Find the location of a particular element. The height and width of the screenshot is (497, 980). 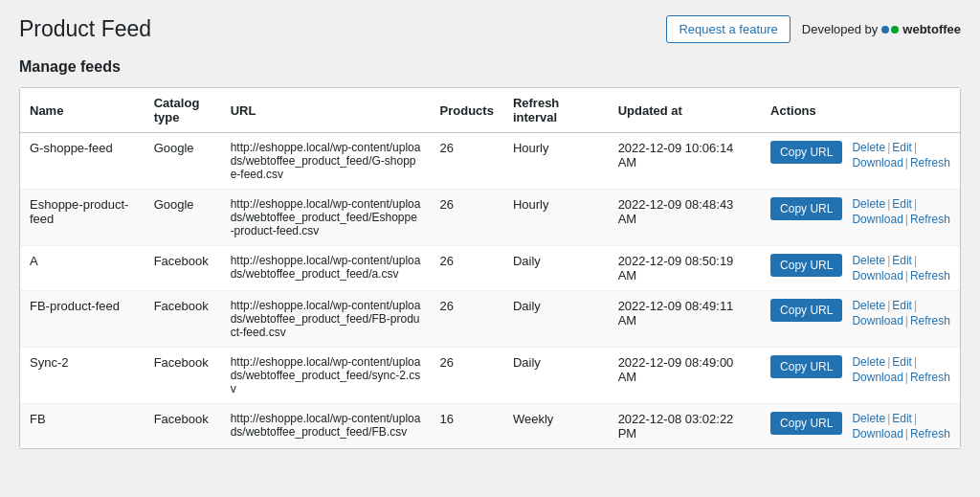

table-row: Sync-2 Facebook http://eshoppe.local/wp-… is located at coordinates (490, 375).